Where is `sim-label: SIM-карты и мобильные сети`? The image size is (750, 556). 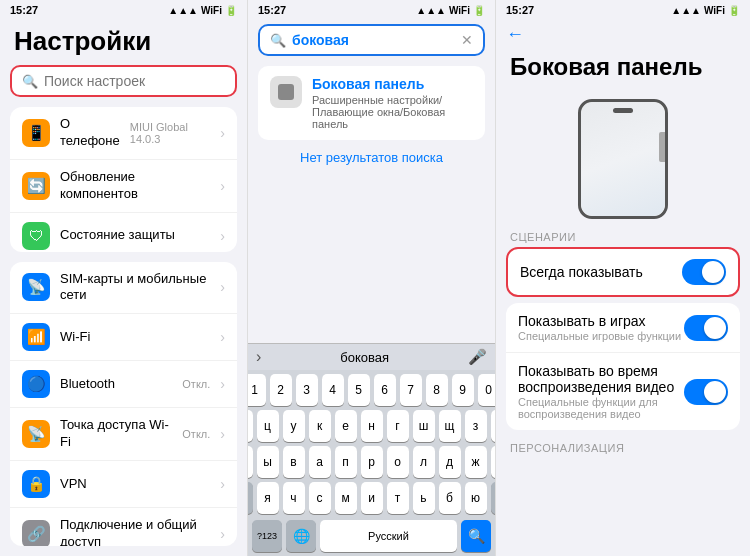 sim-label: SIM-карты и мобильные сети is located at coordinates (135, 288).